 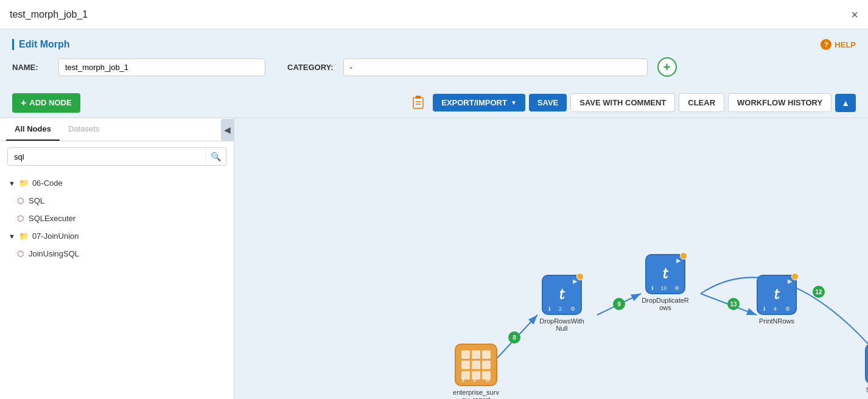 What do you see at coordinates (684, 256) in the screenshot?
I see `orange-dot-dropdupes` at bounding box center [684, 256].